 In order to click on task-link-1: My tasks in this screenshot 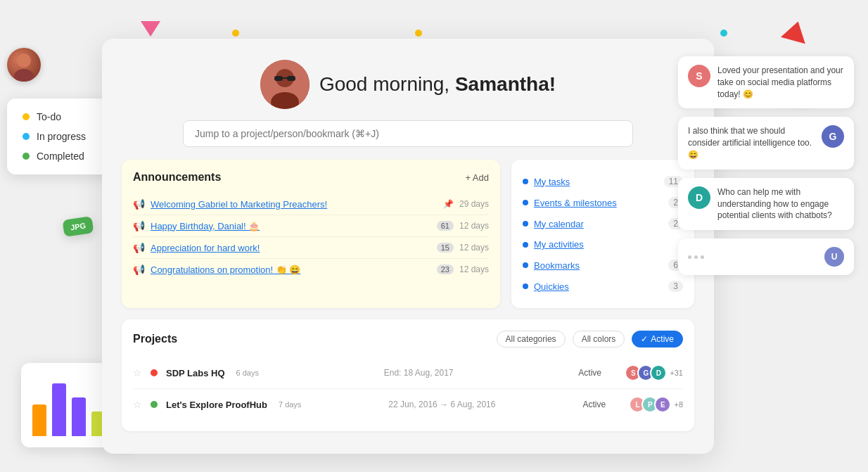, I will do `click(596, 181)`.